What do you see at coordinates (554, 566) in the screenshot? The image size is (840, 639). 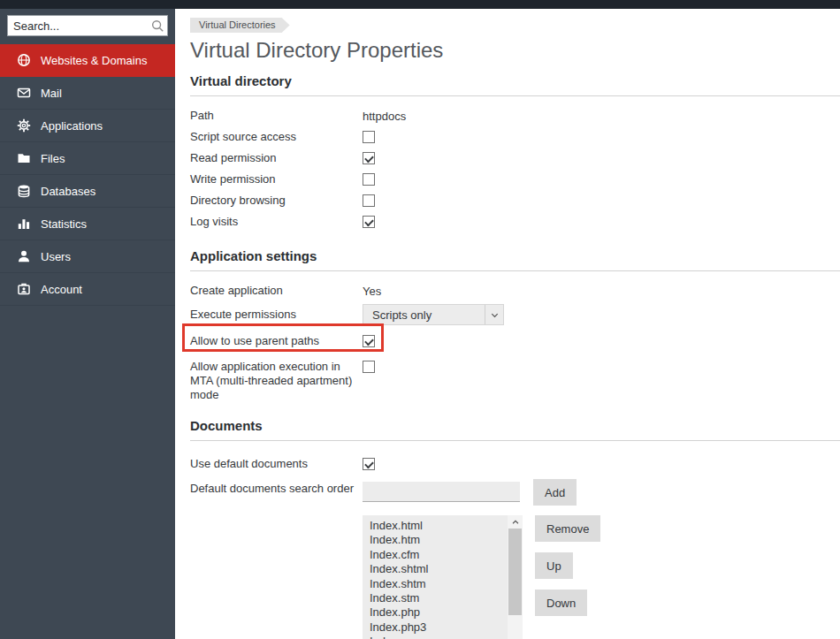 I see `up-button: Up` at bounding box center [554, 566].